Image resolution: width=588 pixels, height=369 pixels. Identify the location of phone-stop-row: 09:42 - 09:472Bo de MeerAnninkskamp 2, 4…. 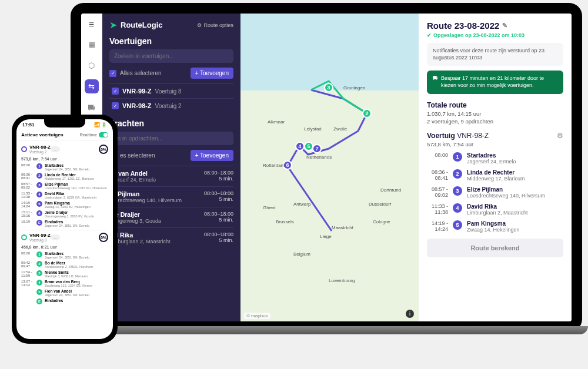
(65, 264).